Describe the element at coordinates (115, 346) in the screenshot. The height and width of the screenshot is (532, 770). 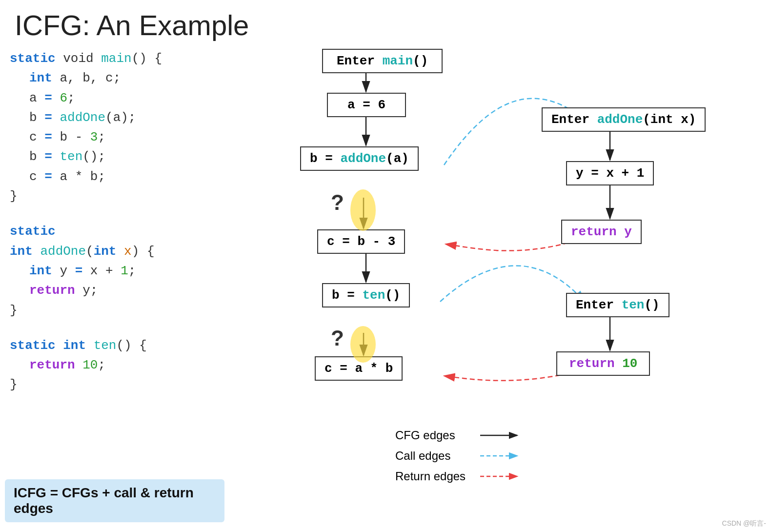
I see `code-line: static int ten() {` at that location.